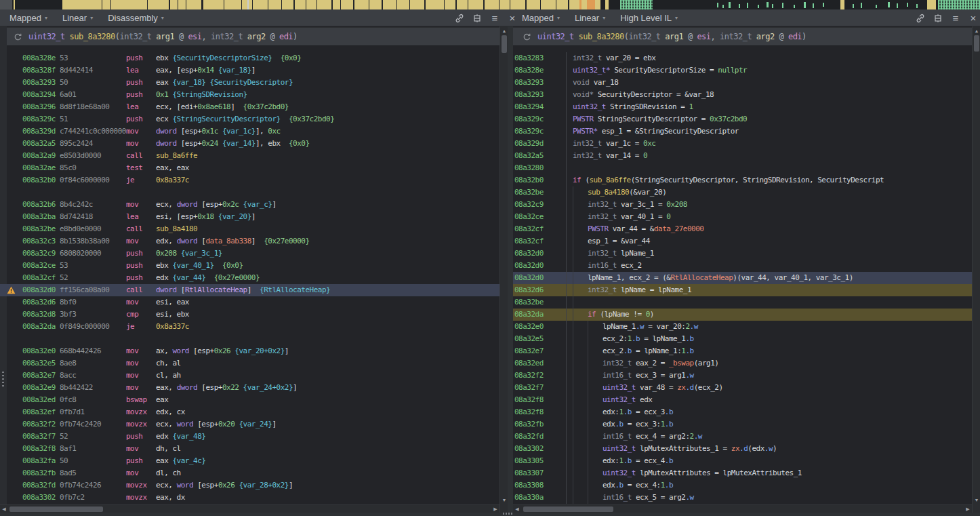 This screenshot has width=980, height=516. What do you see at coordinates (747, 217) in the screenshot?
I see `hlil-row: 08a32ceint32_t var_40_1 = 0` at bounding box center [747, 217].